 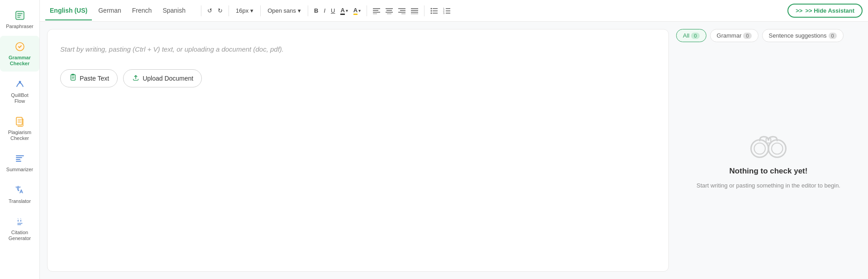 I want to click on sidebar-item-summarizer-label: Summarizer, so click(x=20, y=169).